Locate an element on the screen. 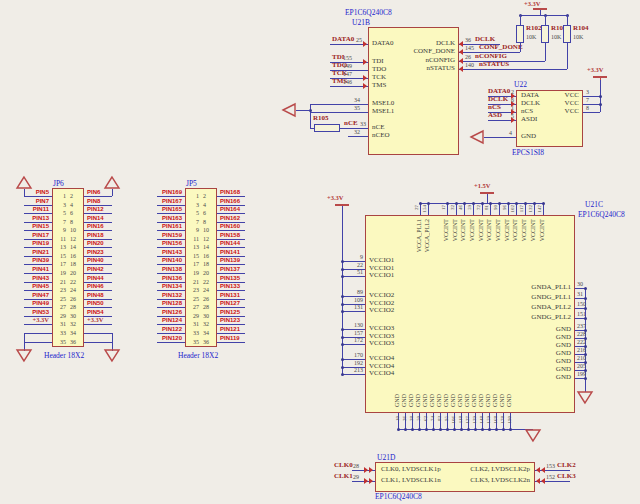  header-net-label: PIN168 is located at coordinates (230, 192).